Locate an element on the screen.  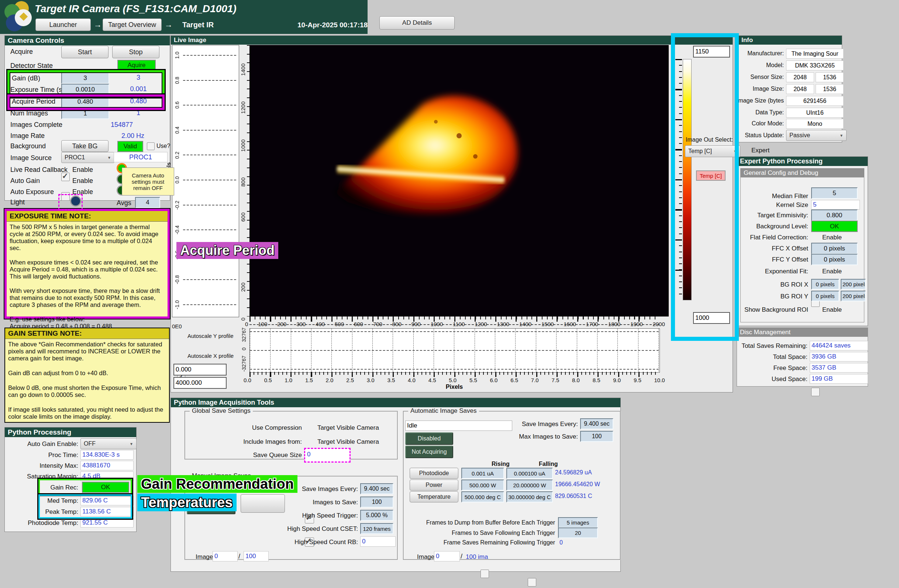
nav-arrow-icon: → is located at coordinates (98, 25).